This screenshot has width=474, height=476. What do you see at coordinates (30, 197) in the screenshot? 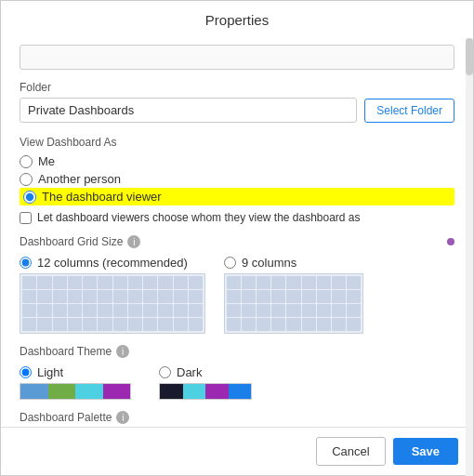
I see `radio-viewer-input` at bounding box center [30, 197].